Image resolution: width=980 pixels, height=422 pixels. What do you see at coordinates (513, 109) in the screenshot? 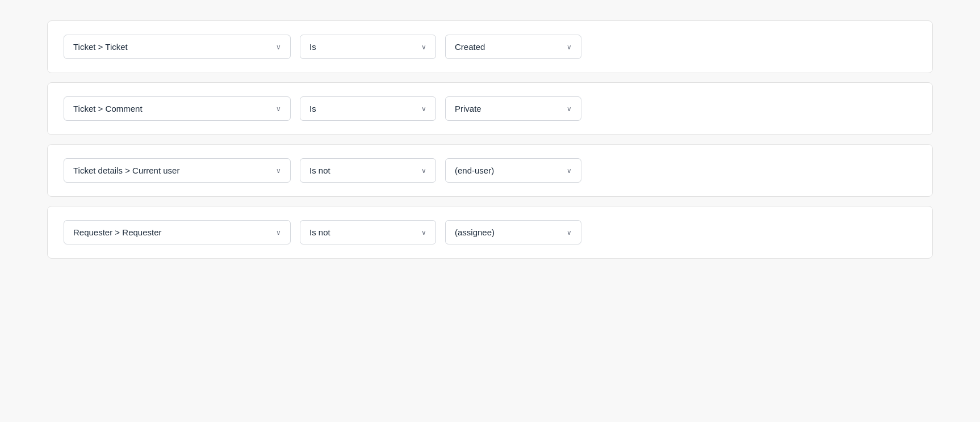
I see `private-value: Private∨` at bounding box center [513, 109].